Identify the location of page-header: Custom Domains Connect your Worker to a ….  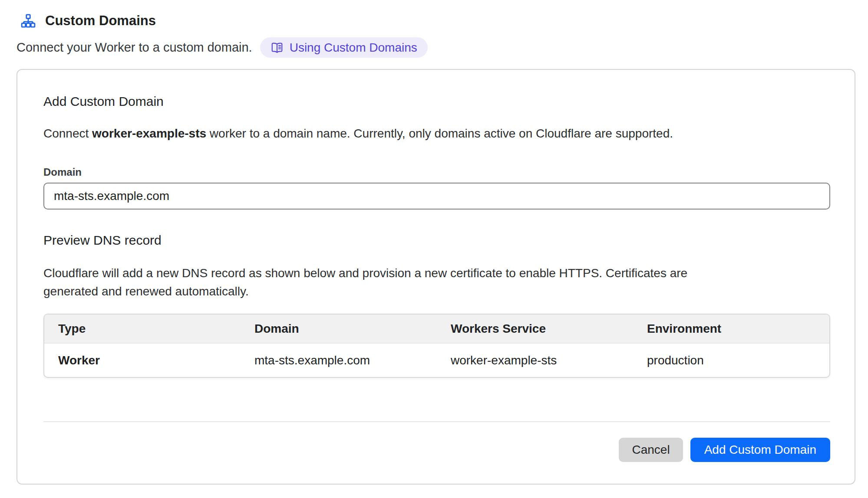
(436, 36).